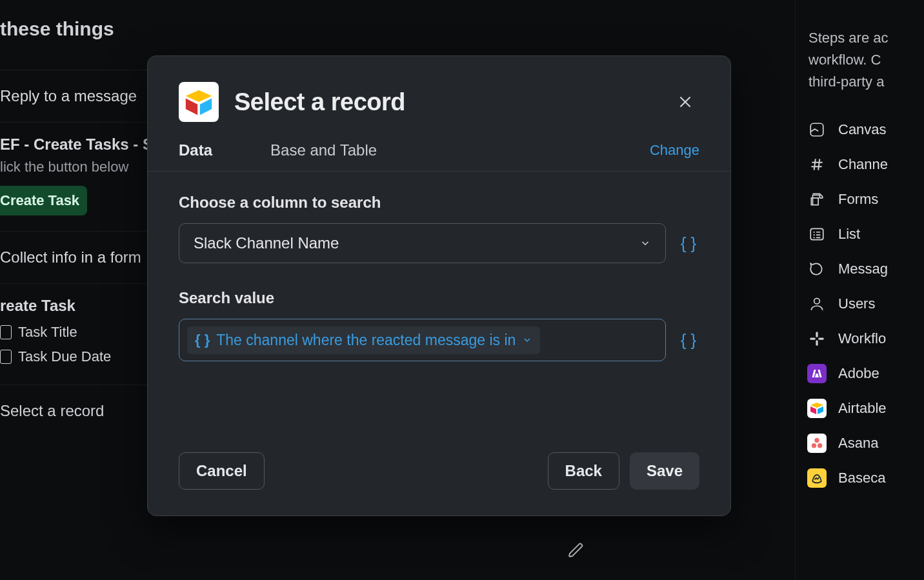 The image size is (924, 580). What do you see at coordinates (866, 165) in the screenshot?
I see `sidebar-item-channel: Channe` at bounding box center [866, 165].